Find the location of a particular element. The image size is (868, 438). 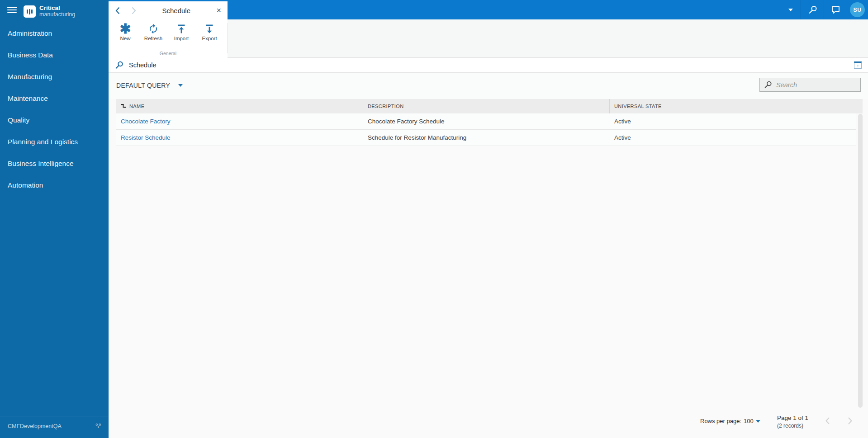

sidebar-item-quality: Quality is located at coordinates (54, 120).